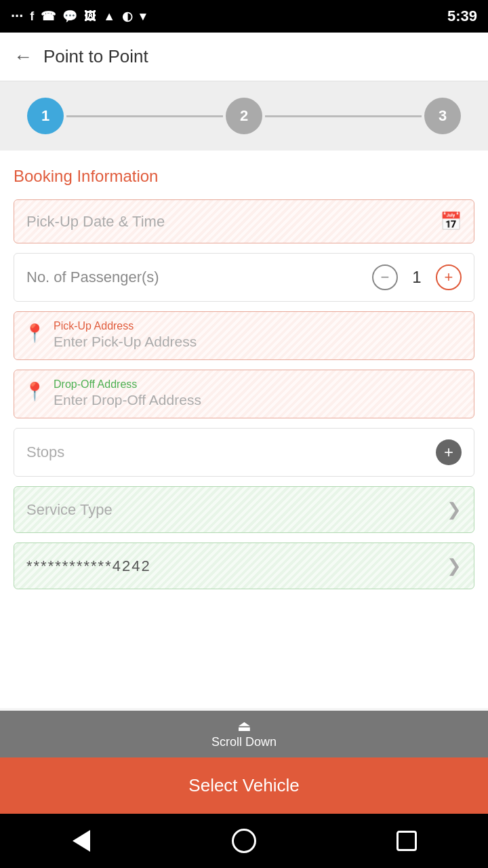 This screenshot has height=868, width=488. What do you see at coordinates (462, 16) in the screenshot?
I see `status-time: 5:39` at bounding box center [462, 16].